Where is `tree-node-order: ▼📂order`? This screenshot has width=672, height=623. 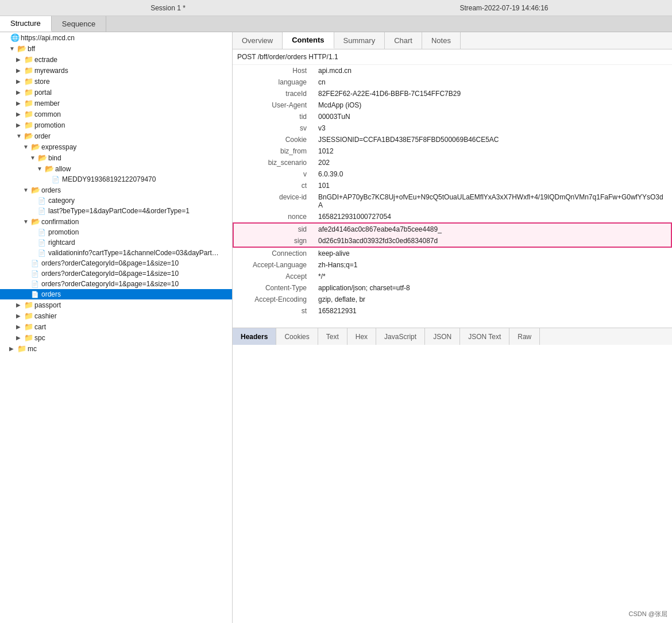 tree-node-order: ▼📂order is located at coordinates (116, 136).